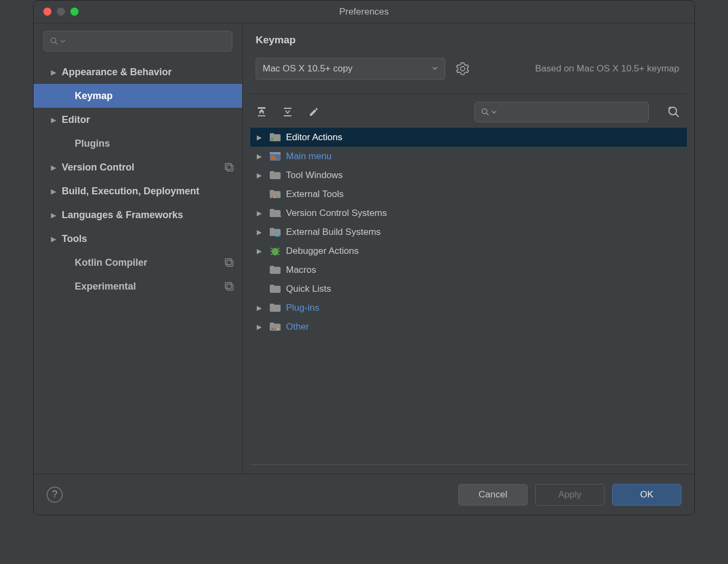  I want to click on tree-tool-windows: ▶ Tool Windows, so click(469, 175).